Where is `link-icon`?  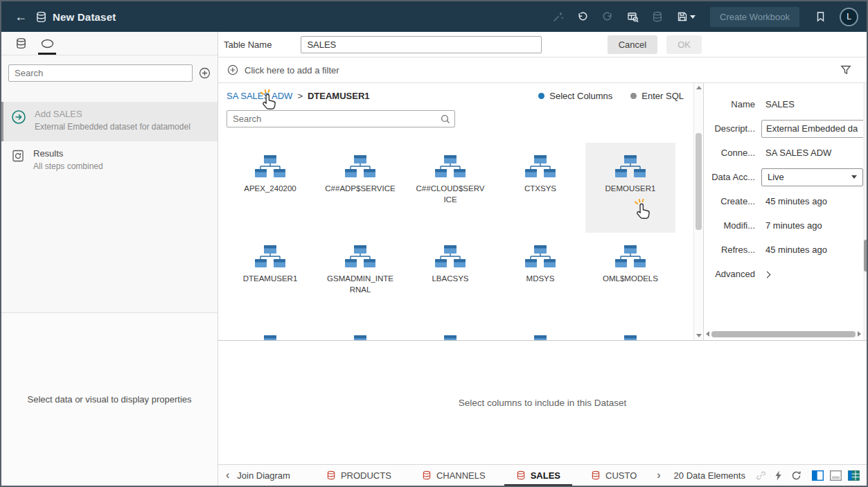 link-icon is located at coordinates (761, 475).